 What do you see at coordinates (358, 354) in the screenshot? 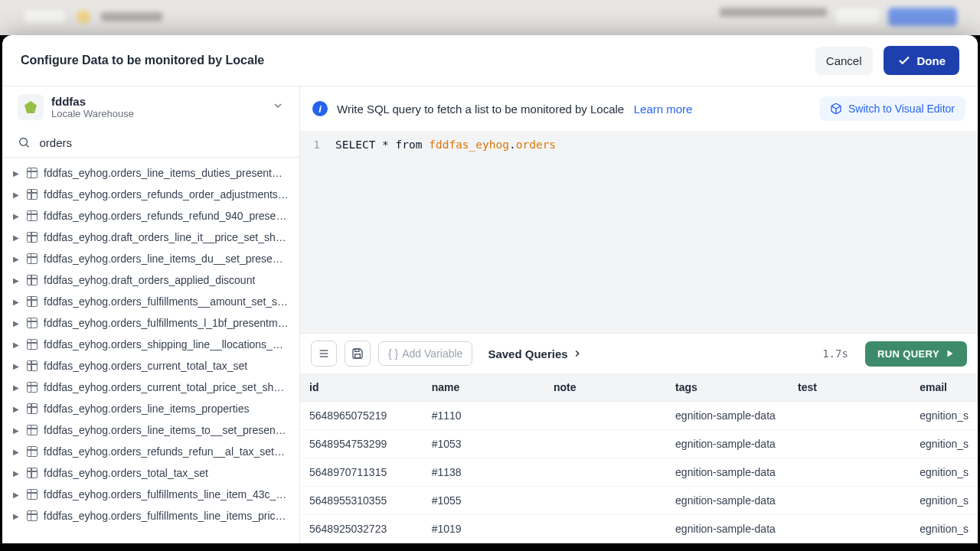
I see `save-button` at bounding box center [358, 354].